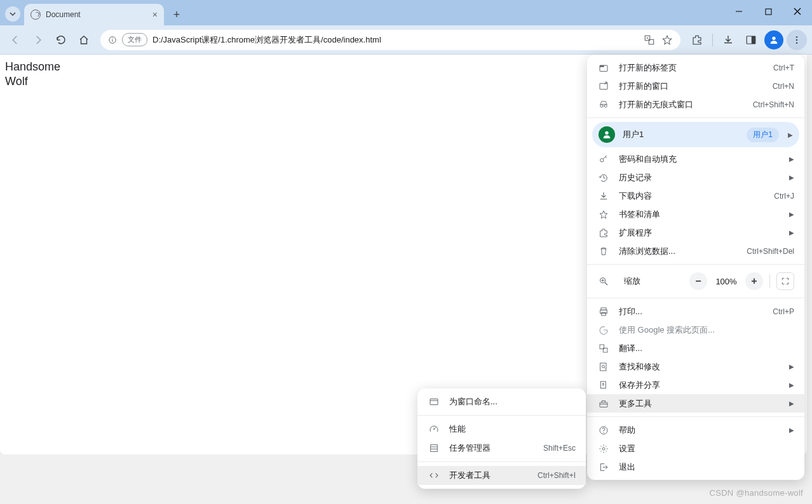 The image size is (812, 504). Describe the element at coordinates (434, 429) in the screenshot. I see `speed-icon` at that location.